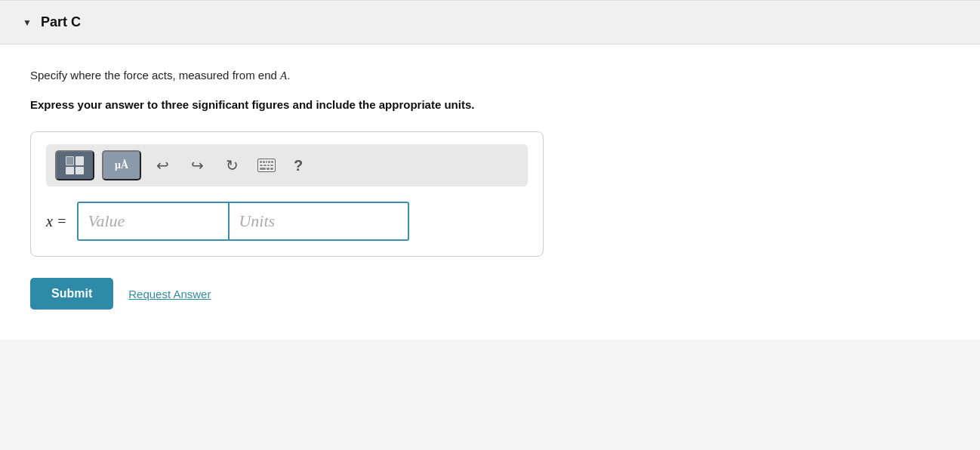  I want to click on submit-button: Submit, so click(72, 294).